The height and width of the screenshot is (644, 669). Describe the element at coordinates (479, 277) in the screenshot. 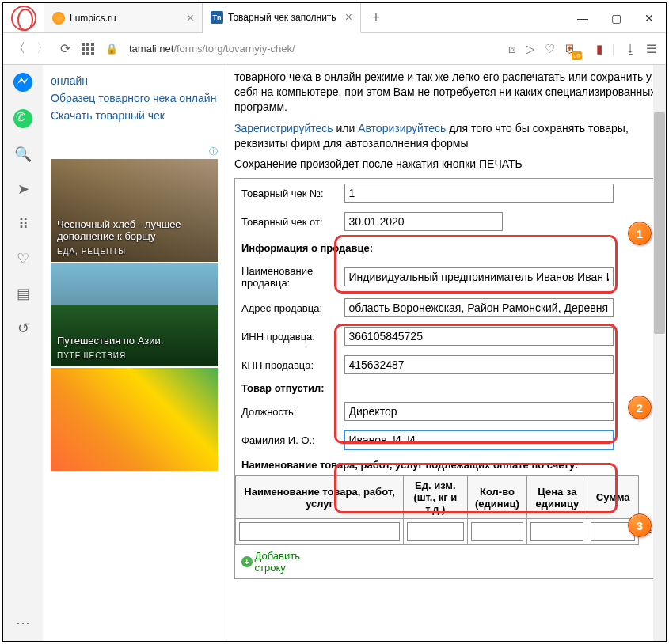

I see `seller-name-input` at that location.